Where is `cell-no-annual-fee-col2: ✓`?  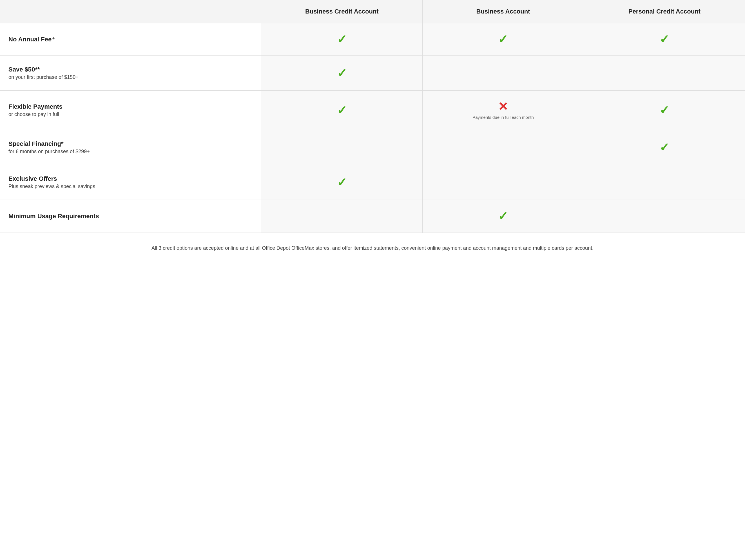
cell-no-annual-fee-col2: ✓ is located at coordinates (342, 40).